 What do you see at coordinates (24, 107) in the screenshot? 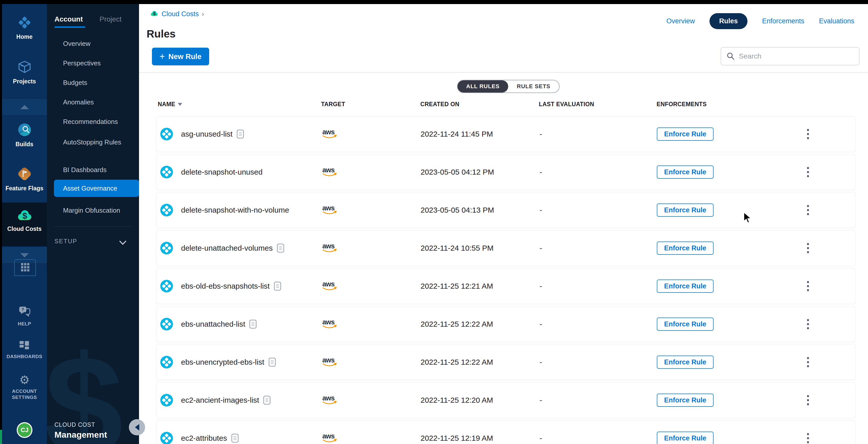
I see `rail-collapse-up` at bounding box center [24, 107].